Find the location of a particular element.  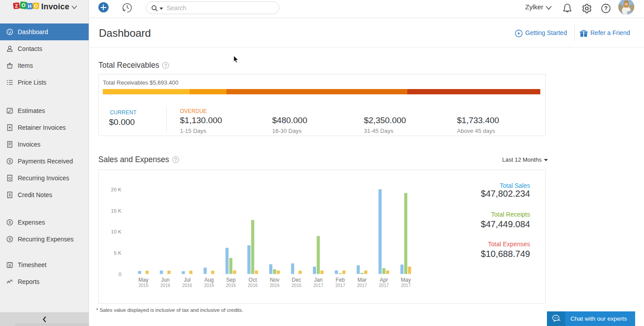

svg-text: 0 is located at coordinates (120, 274).